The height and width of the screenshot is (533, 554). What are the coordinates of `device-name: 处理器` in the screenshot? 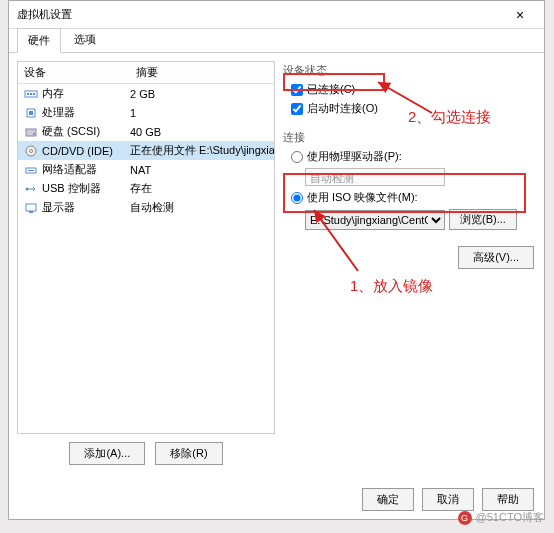 It's located at (85, 112).